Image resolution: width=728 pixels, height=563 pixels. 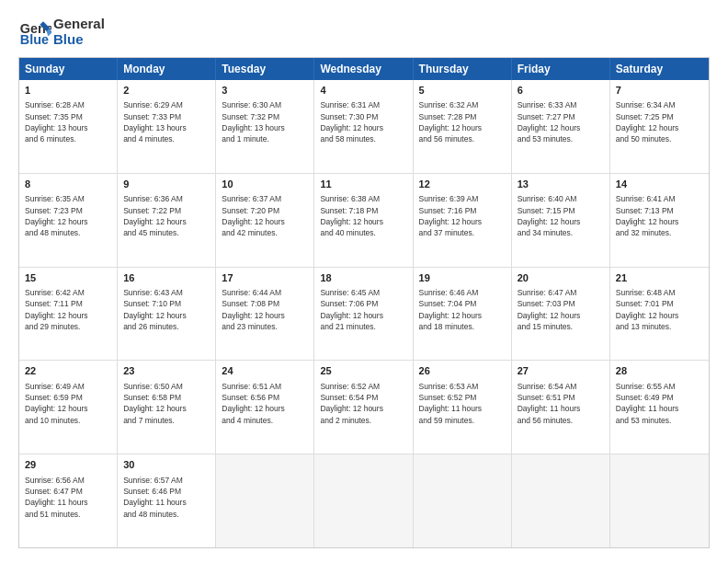 What do you see at coordinates (561, 372) in the screenshot?
I see `day-number: 27` at bounding box center [561, 372].